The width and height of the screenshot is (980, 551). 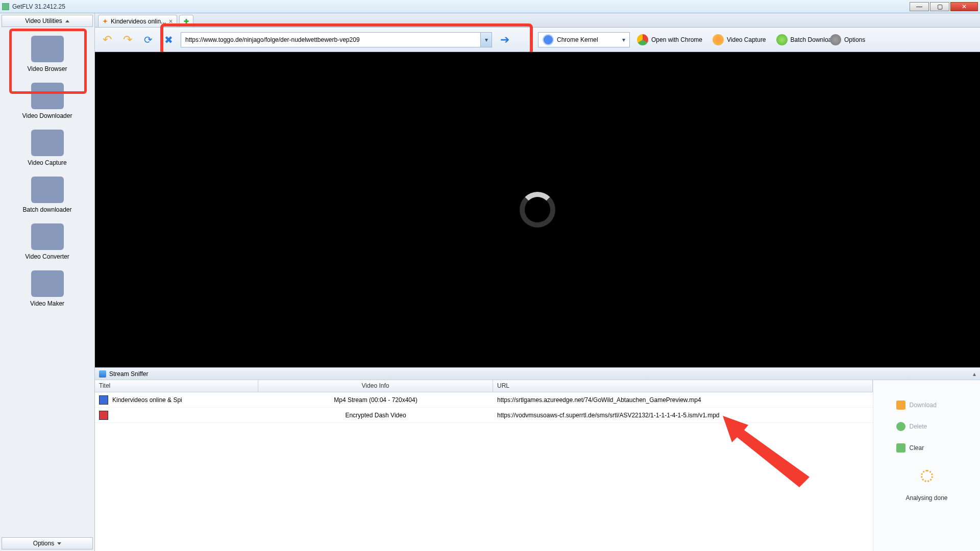 What do you see at coordinates (6, 7) in the screenshot?
I see `app-icon` at bounding box center [6, 7].